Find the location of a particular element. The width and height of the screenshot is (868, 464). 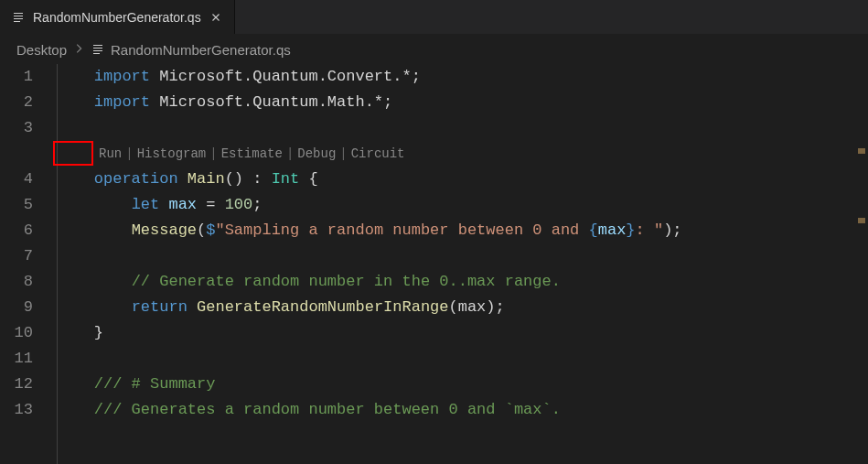

codelens-histogram: Histogram is located at coordinates (172, 154).